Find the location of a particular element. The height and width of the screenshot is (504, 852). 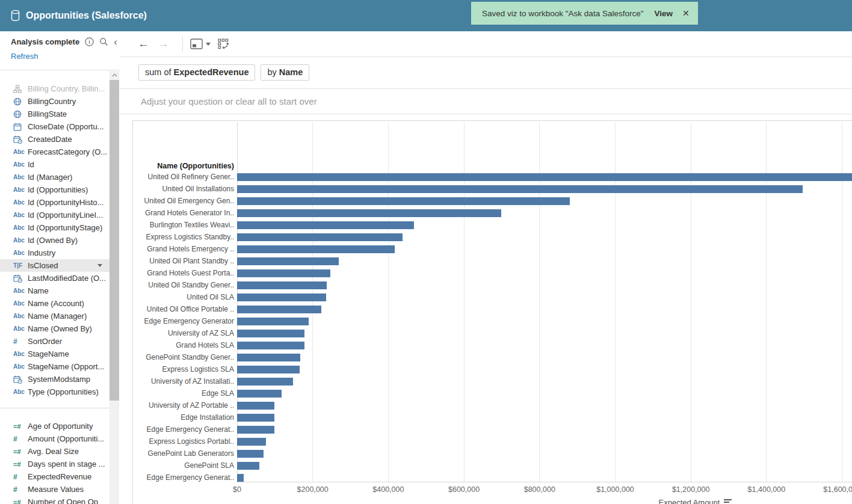

back-button: ← is located at coordinates (143, 44).